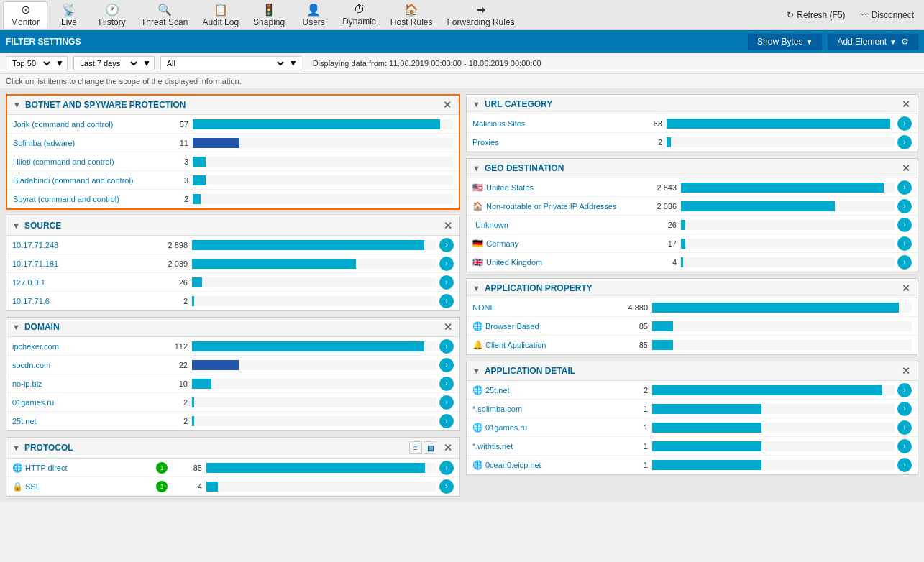 Image resolution: width=924 pixels, height=562 pixels. What do you see at coordinates (411, 15) in the screenshot?
I see `nav-host-rules: 🏠 Host Rules` at bounding box center [411, 15].